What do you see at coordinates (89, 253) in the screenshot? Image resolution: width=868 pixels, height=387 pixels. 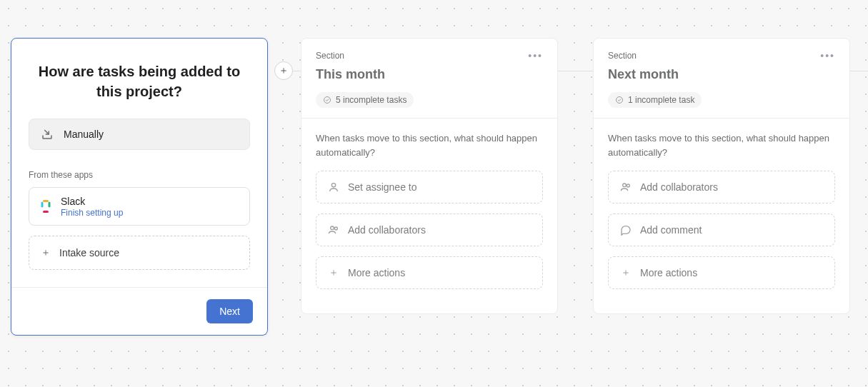 I see `intake-source-label: Intake source` at bounding box center [89, 253].